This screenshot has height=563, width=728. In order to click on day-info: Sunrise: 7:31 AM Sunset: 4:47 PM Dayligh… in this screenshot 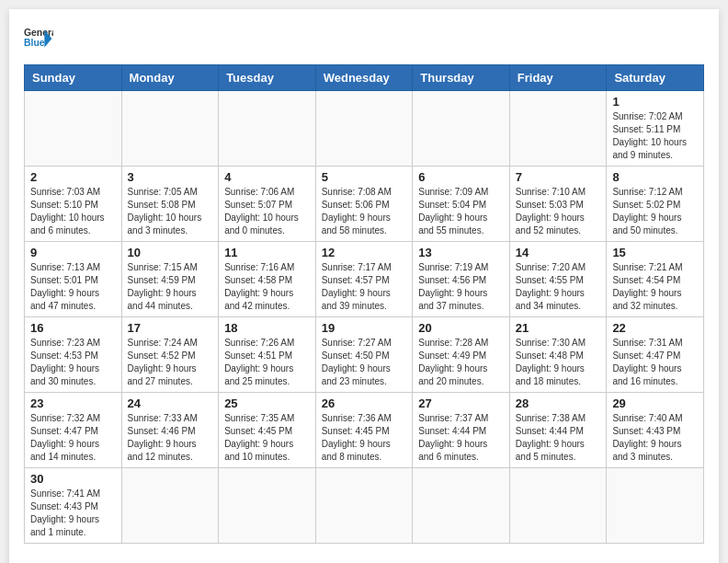, I will do `click(654, 362)`.